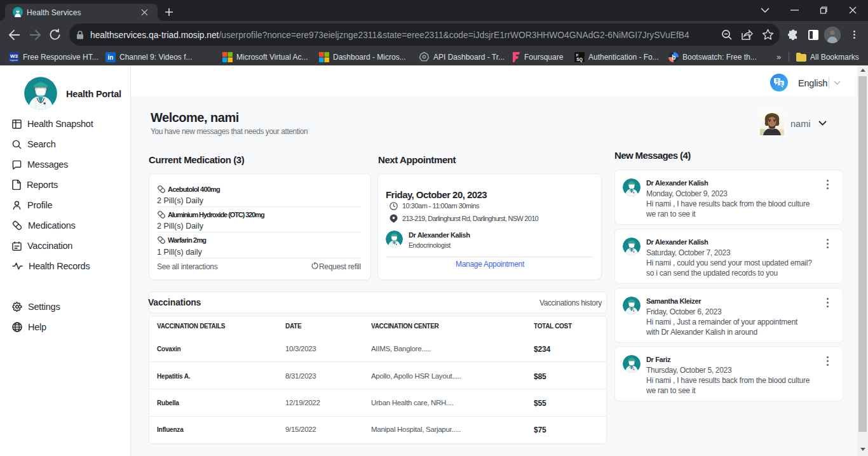 The height and width of the screenshot is (456, 868). Describe the element at coordinates (14, 60) in the screenshot. I see `svg-text: Layouts` at that location.